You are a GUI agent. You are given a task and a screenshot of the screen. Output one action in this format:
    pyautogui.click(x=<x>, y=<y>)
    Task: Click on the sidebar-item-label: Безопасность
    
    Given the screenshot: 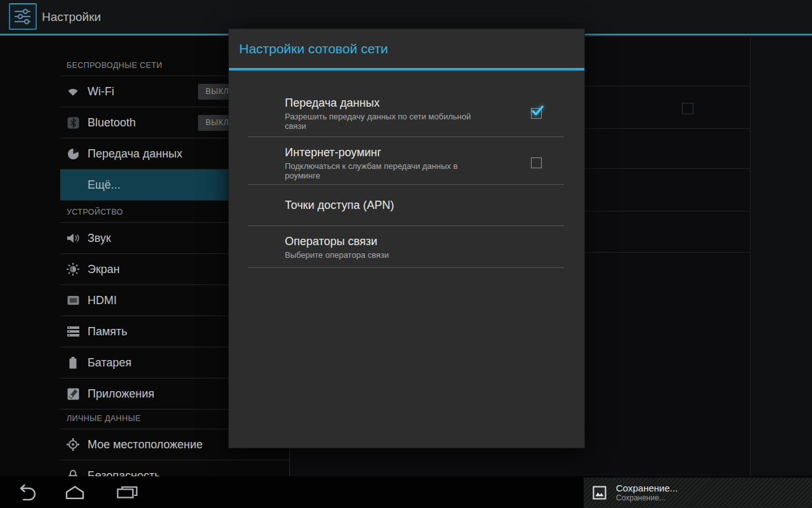 What is the action you would take?
    pyautogui.click(x=124, y=473)
    